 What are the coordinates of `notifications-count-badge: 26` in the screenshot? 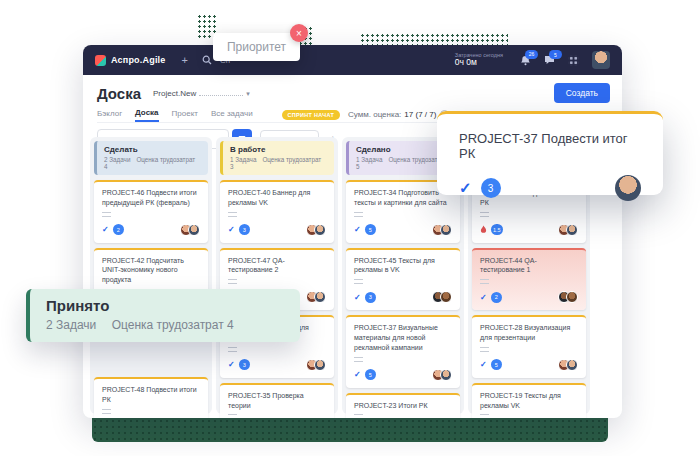 It's located at (532, 54).